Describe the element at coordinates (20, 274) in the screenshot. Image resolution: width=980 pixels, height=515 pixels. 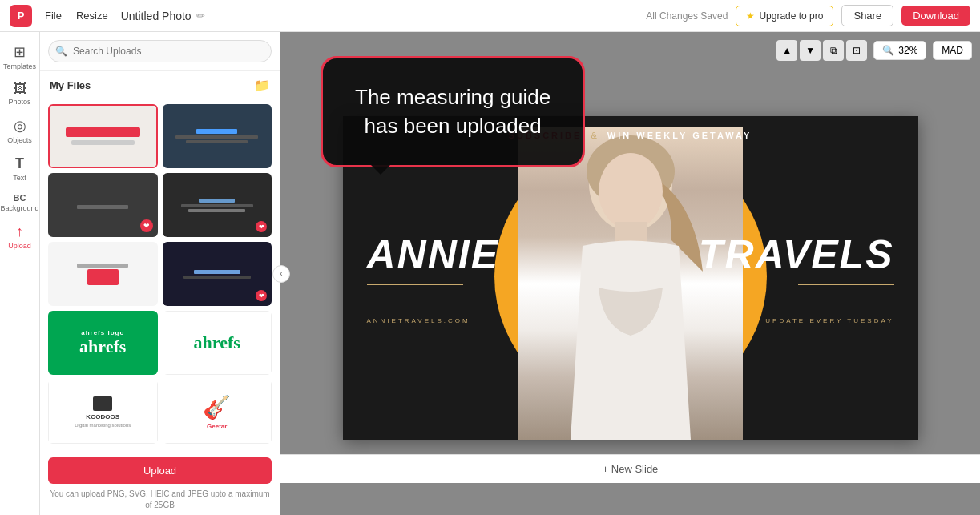
I see `icon-sidebar: ⊞ Templates 🖼 Photos ◎ Objects T Text BC…` at that location.